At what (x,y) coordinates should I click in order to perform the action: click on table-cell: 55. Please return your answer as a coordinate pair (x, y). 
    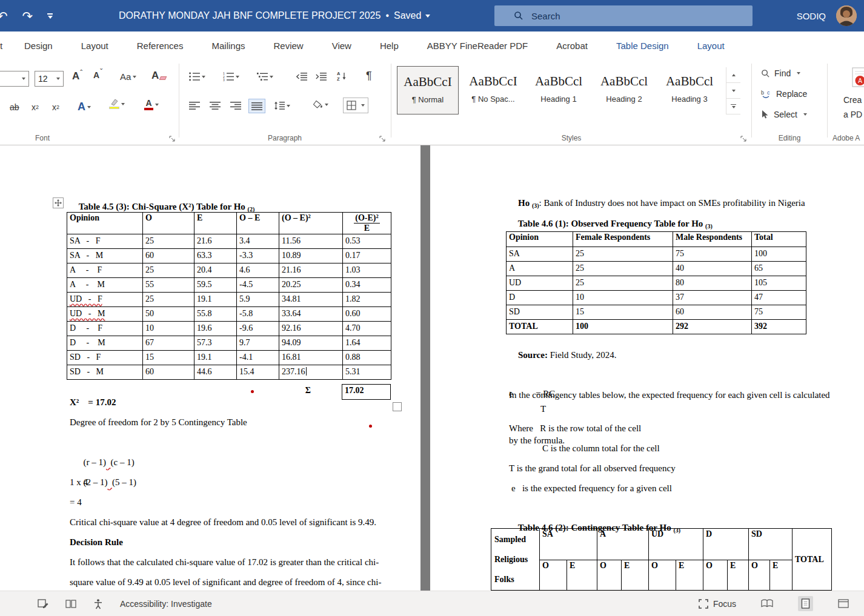
    Looking at the image, I should click on (168, 285).